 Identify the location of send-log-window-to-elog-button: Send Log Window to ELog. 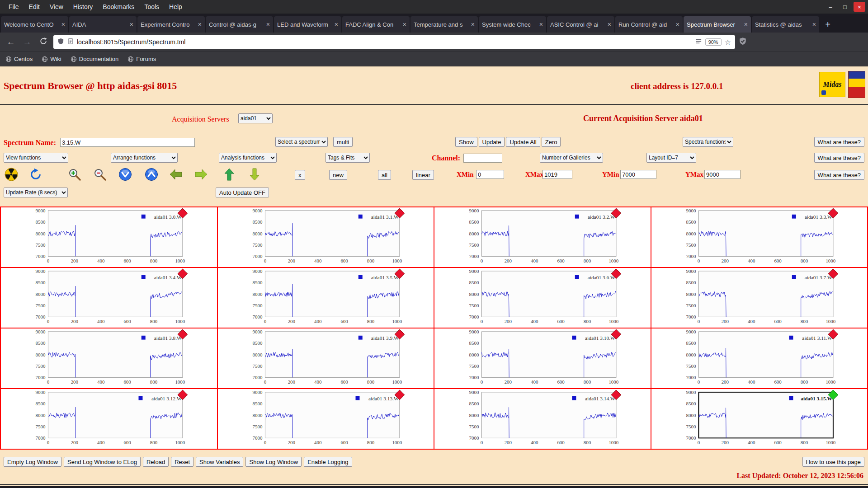
(102, 462).